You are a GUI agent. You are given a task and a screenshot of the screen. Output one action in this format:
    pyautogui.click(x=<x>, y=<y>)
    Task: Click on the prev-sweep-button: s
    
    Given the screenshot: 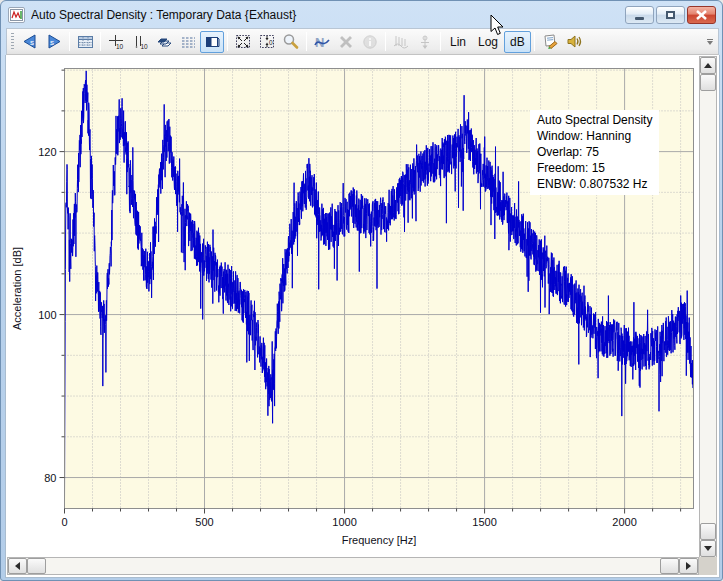 What is the action you would take?
    pyautogui.click(x=30, y=42)
    